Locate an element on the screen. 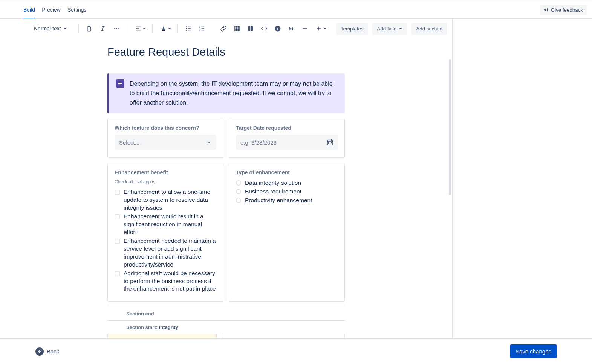  code-button is located at coordinates (264, 29).